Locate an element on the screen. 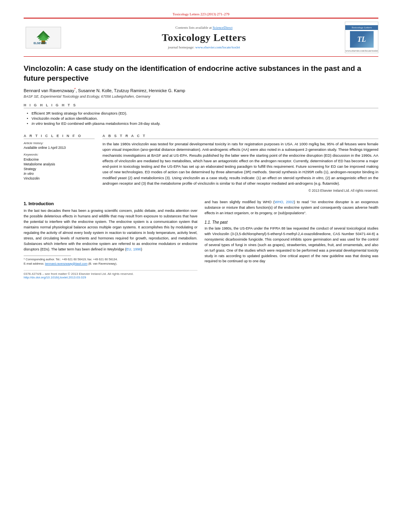 The height and width of the screenshot is (532, 402). article-title: Vinclozolin: A case study on the identif… is located at coordinates (201, 73).